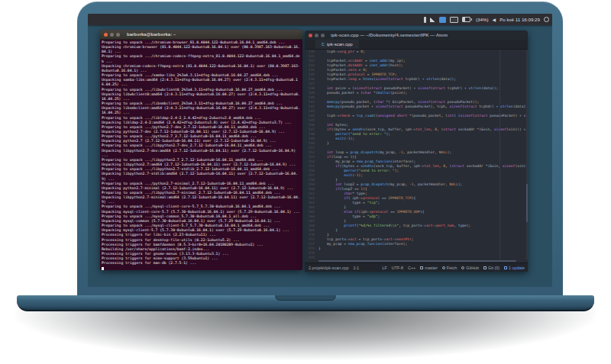 This screenshot has height=364, width=611. I want to click on terminal-line: Unpacking libpython2.7-dev:amd64 (2.7.12…, so click(202, 153).